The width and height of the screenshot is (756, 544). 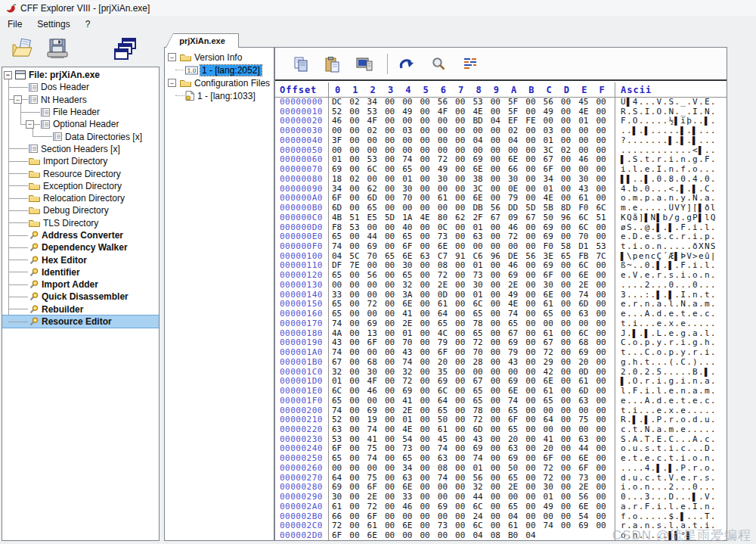 I want to click on hex-bytes: 18020000010030003800300034003000, so click(x=472, y=180).